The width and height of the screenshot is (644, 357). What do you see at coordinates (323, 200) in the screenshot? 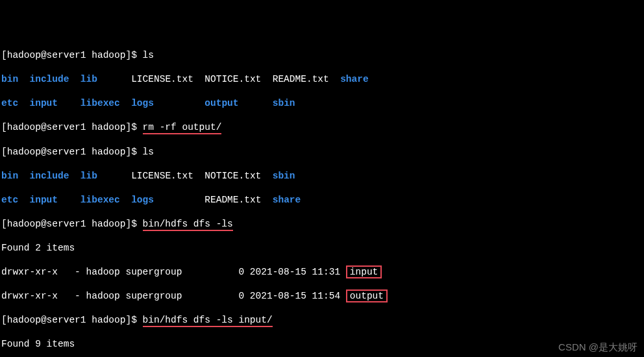
I see `ls-output-row: etc input libexec logs README.txt share` at bounding box center [323, 200].